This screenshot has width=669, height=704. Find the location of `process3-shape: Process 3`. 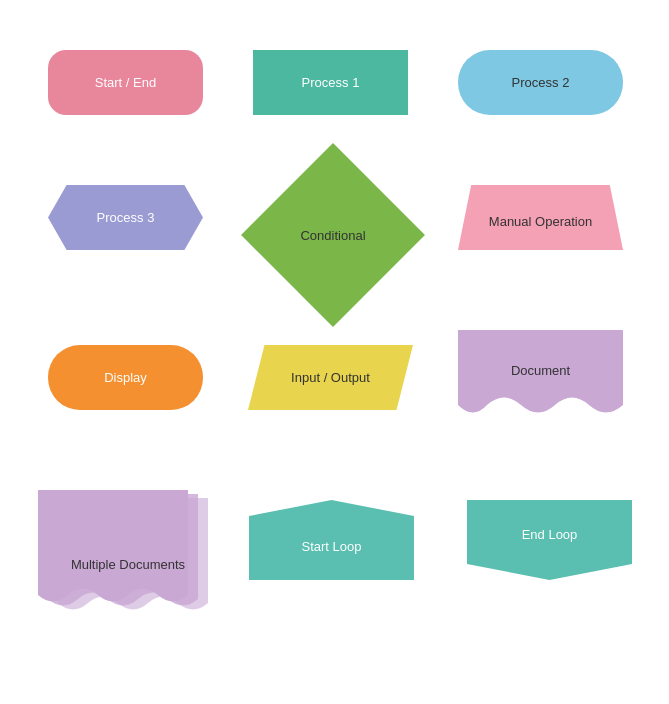

process3-shape: Process 3 is located at coordinates (126, 218).